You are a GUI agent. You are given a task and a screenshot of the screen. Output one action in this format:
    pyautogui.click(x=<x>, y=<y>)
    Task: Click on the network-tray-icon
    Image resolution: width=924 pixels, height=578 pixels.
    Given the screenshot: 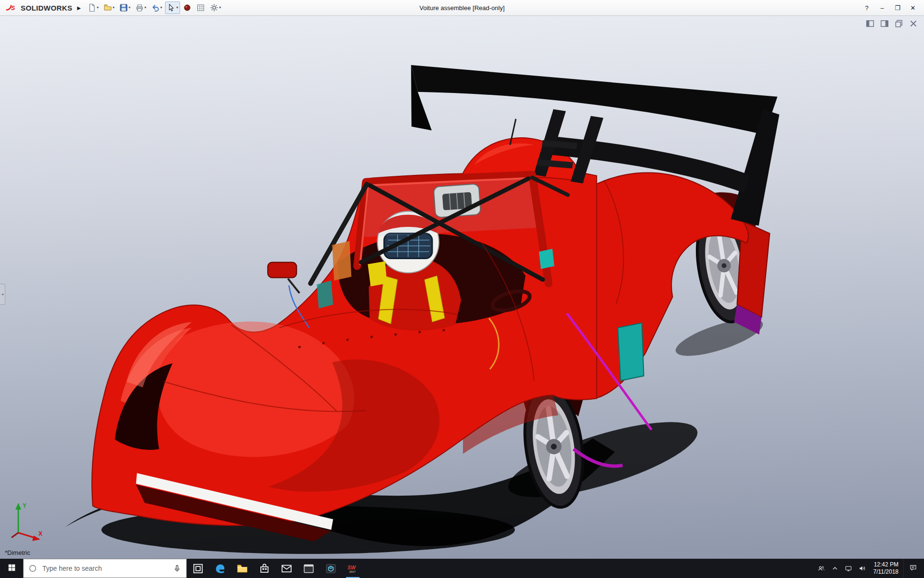 What is the action you would take?
    pyautogui.click(x=848, y=568)
    